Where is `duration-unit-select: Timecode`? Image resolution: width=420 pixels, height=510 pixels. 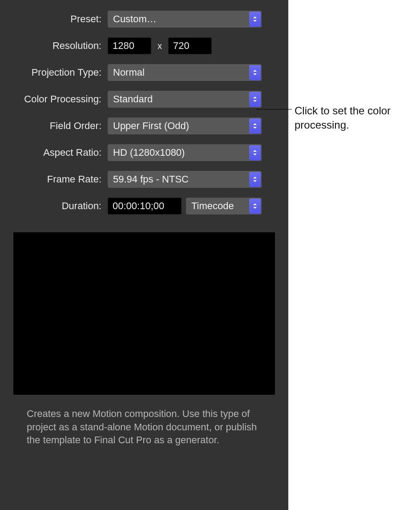
duration-unit-select: Timecode is located at coordinates (224, 206).